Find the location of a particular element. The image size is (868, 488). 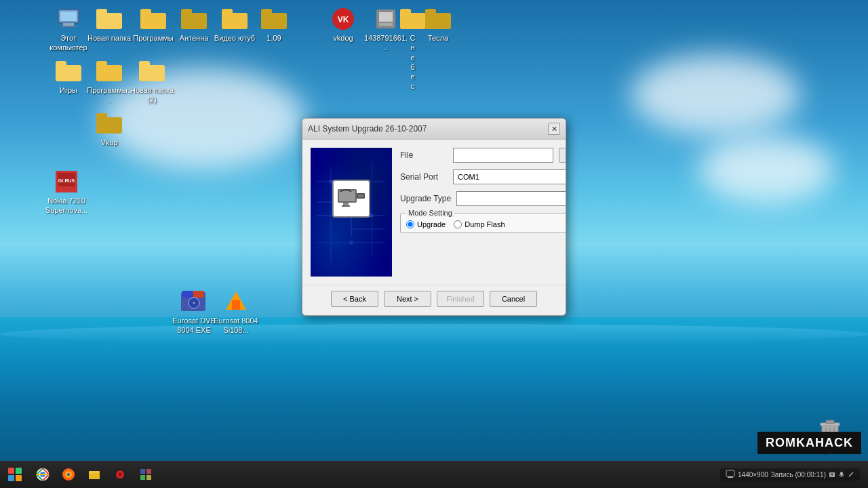

mode-setting-title: Mode Setting is located at coordinates (430, 213).